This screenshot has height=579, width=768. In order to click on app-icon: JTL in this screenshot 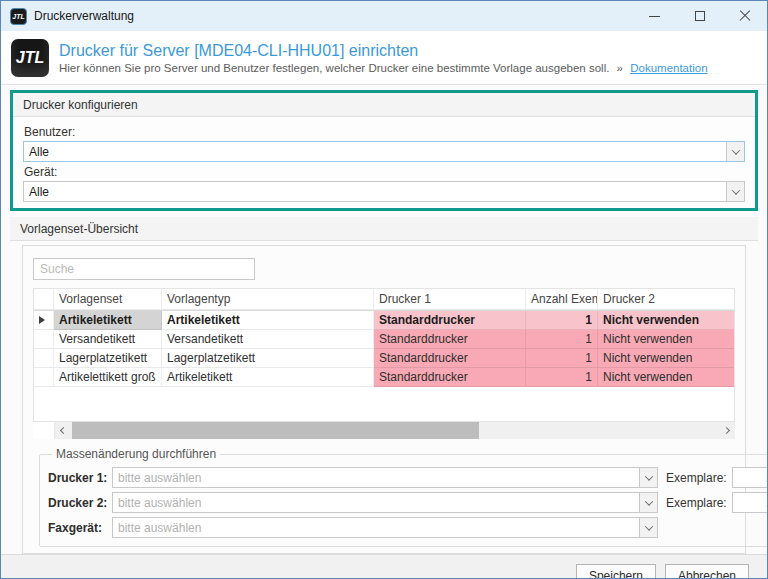, I will do `click(18, 16)`.